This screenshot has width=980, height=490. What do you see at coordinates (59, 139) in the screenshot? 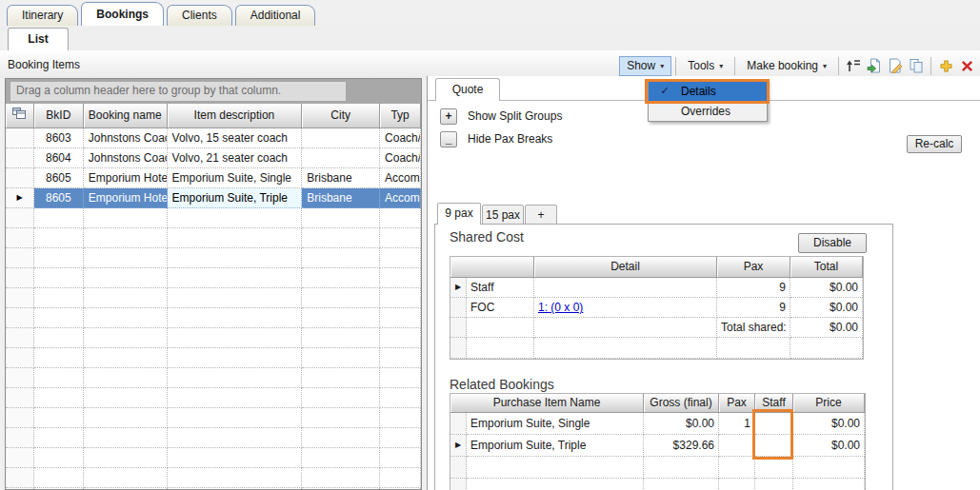
I see `grid-cell: 8603` at bounding box center [59, 139].